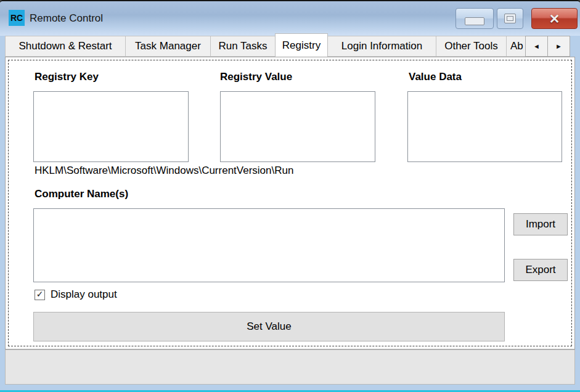  Describe the element at coordinates (298, 127) in the screenshot. I see `registry-value-listbox` at that location.